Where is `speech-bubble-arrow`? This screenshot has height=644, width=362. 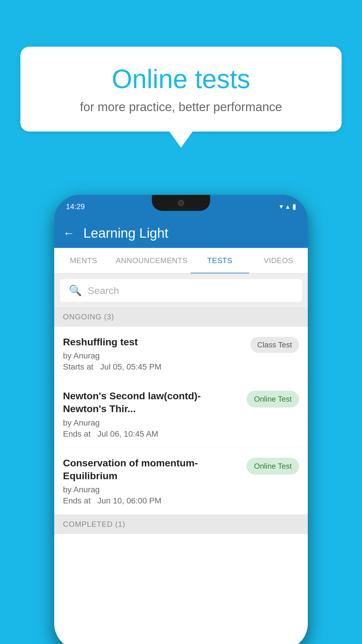 speech-bubble-arrow is located at coordinates (181, 139).